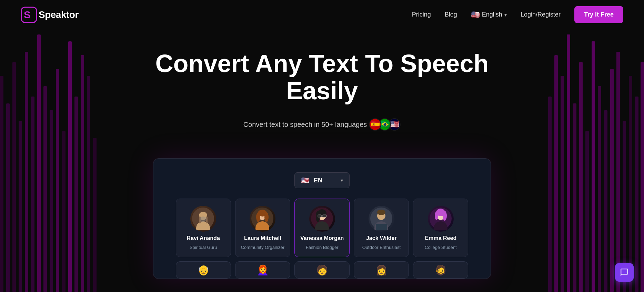  What do you see at coordinates (381, 228) in the screenshot?
I see `voice-card-jack: Jack Wilder Outdoor Enthusiast` at bounding box center [381, 228].